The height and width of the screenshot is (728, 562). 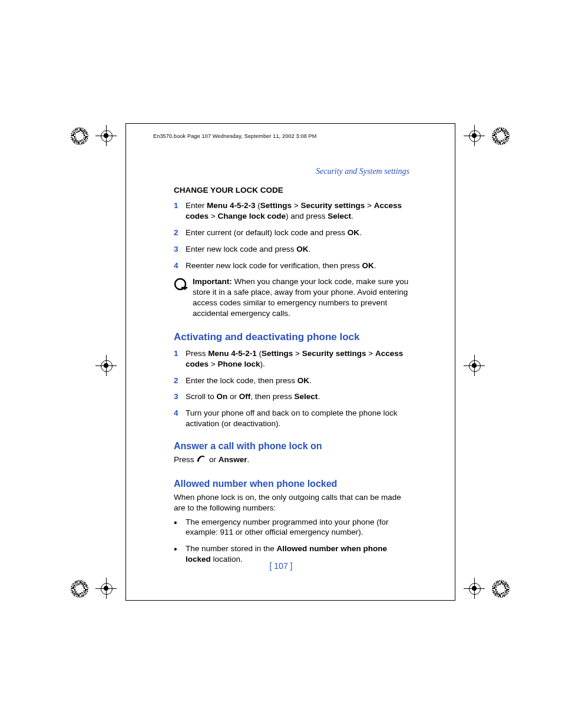 I want to click on section-heading: Activating and deactivating phone lock, so click(x=292, y=337).